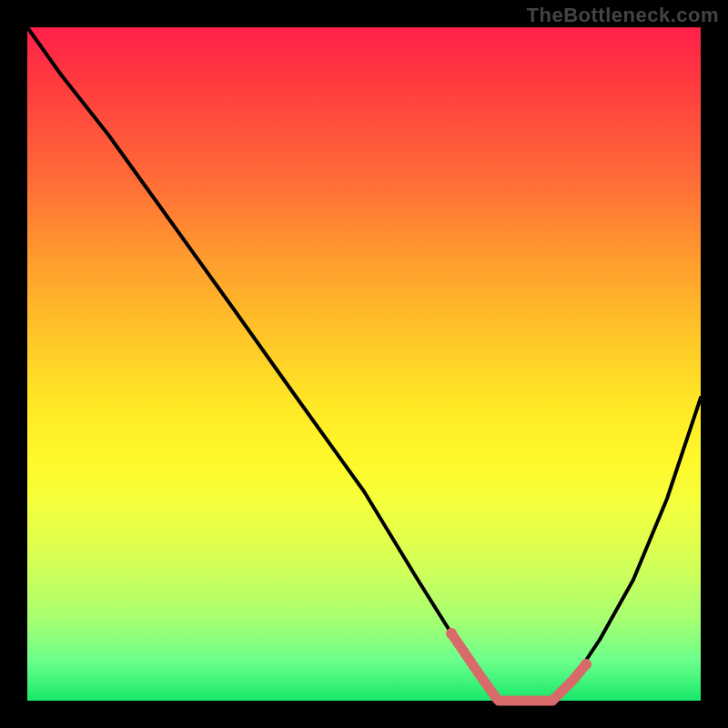 The width and height of the screenshot is (728, 728). What do you see at coordinates (586, 664) in the screenshot?
I see `highlight-dot-right` at bounding box center [586, 664].